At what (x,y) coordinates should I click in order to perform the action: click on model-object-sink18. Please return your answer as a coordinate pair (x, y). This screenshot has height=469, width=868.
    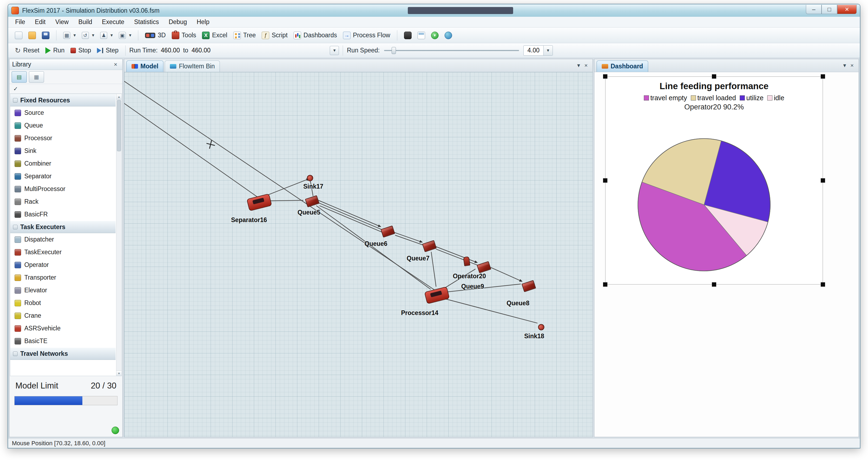
    Looking at the image, I should click on (541, 327).